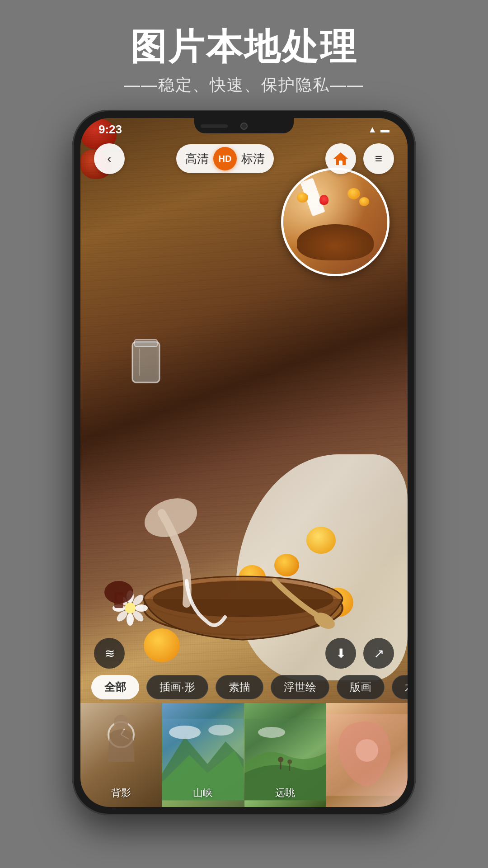  What do you see at coordinates (203, 793) in the screenshot?
I see `filter-label-shanxia: 山峡` at bounding box center [203, 793].